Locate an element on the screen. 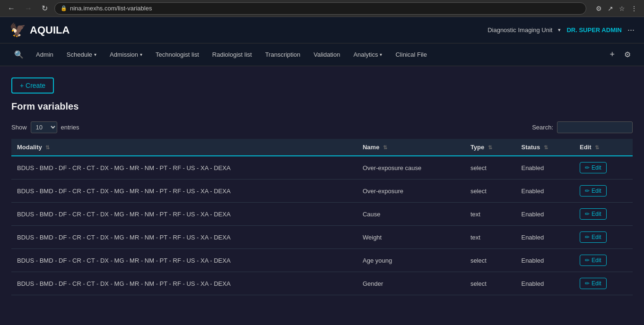  schedule-caret-icon: ▾ is located at coordinates (96, 55).